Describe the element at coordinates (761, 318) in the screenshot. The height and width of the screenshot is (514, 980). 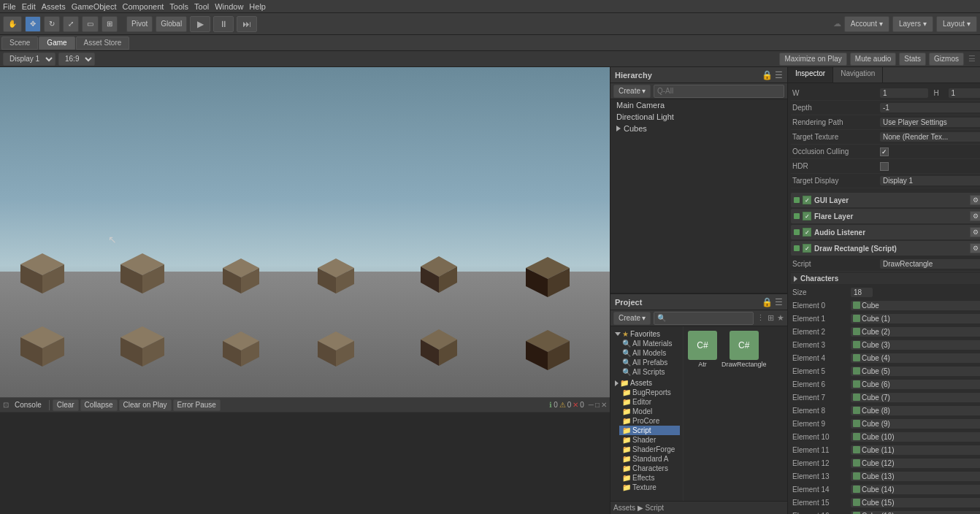
I see `project-search-options-icon: ⋮` at that location.